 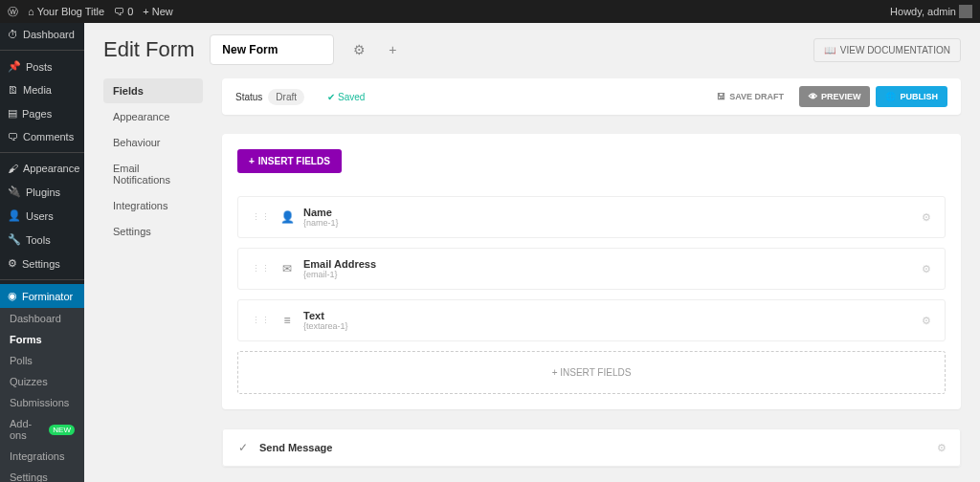 What do you see at coordinates (243, 448) in the screenshot?
I see `check-icon: ✓` at bounding box center [243, 448].